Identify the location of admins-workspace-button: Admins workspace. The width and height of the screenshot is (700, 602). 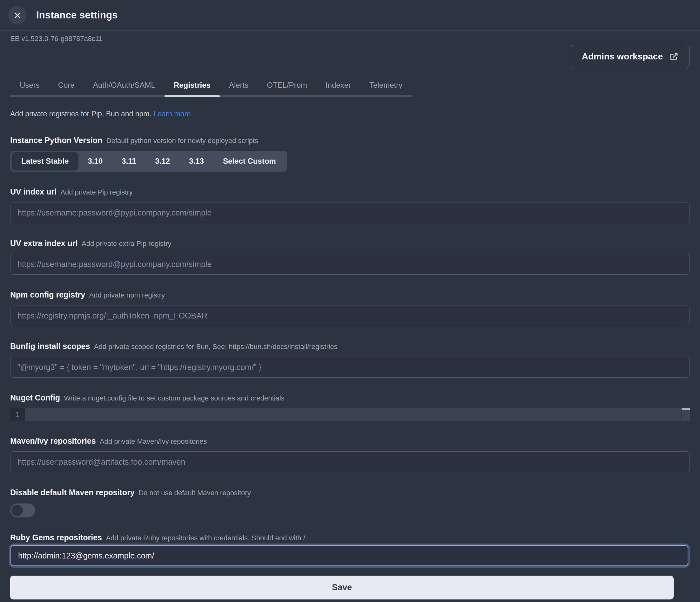
(630, 56).